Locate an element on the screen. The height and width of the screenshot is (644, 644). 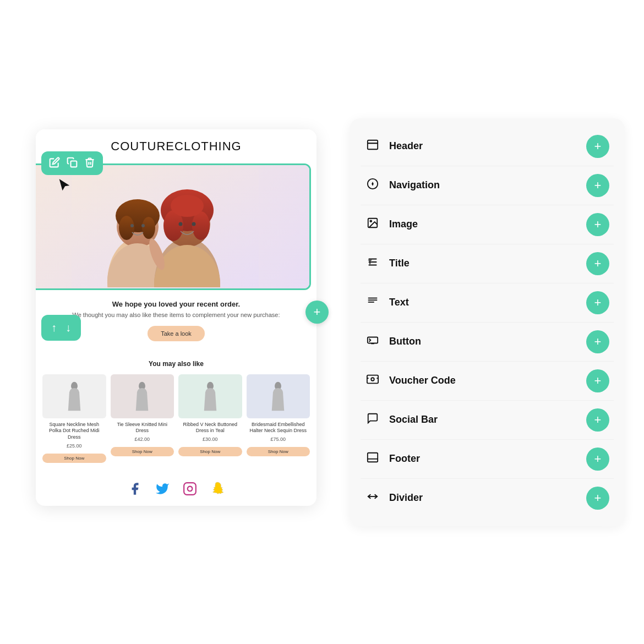
component-item-image: Image + is located at coordinates (487, 225).